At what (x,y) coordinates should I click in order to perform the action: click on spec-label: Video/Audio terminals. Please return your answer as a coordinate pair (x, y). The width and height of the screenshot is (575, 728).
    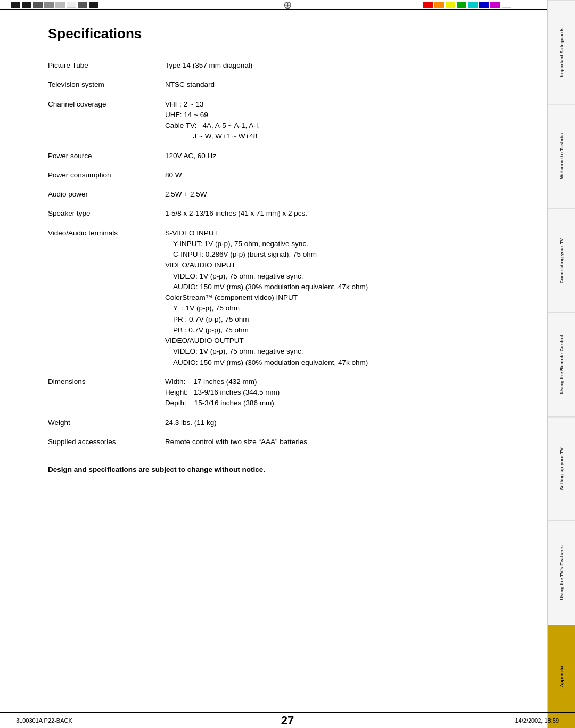
    Looking at the image, I should click on (101, 298).